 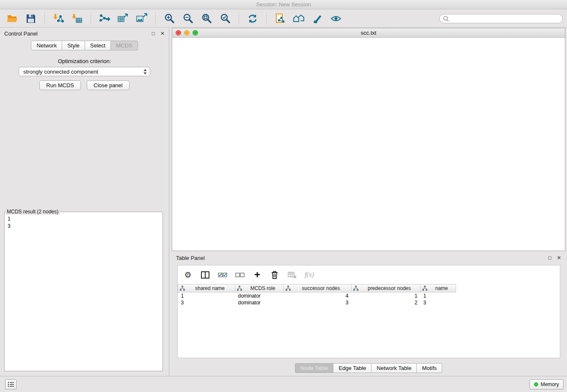 I want to click on column-header-shared-name: shared name, so click(x=206, y=289).